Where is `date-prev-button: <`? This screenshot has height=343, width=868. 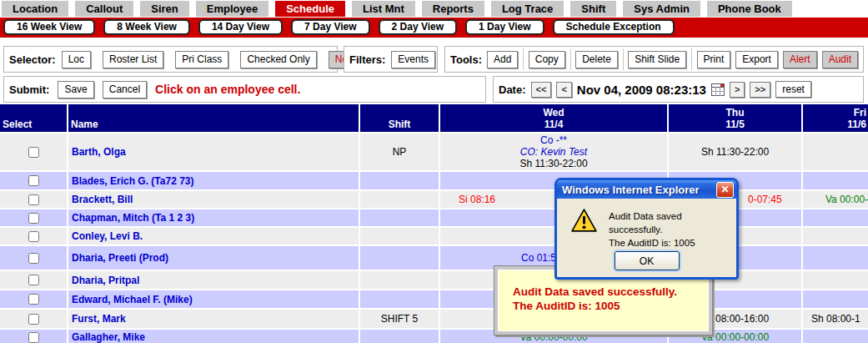
date-prev-button: < is located at coordinates (564, 90).